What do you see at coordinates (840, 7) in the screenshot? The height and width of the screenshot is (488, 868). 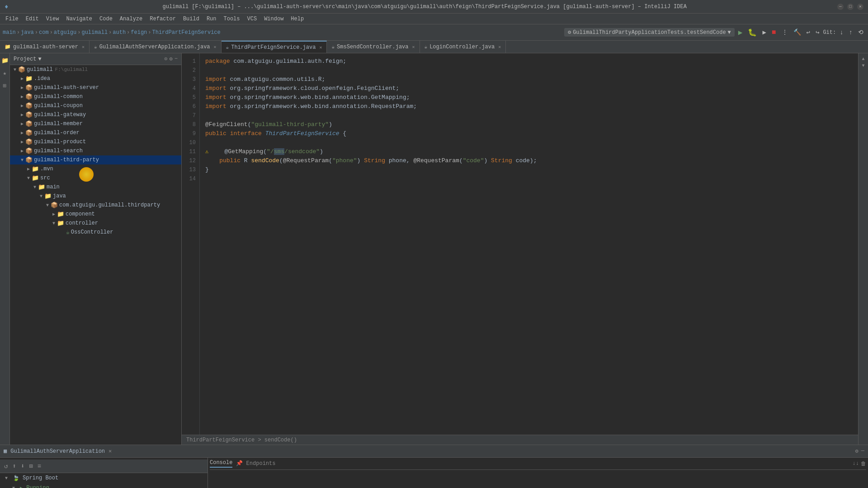 I see `minimize-button: ─` at bounding box center [840, 7].